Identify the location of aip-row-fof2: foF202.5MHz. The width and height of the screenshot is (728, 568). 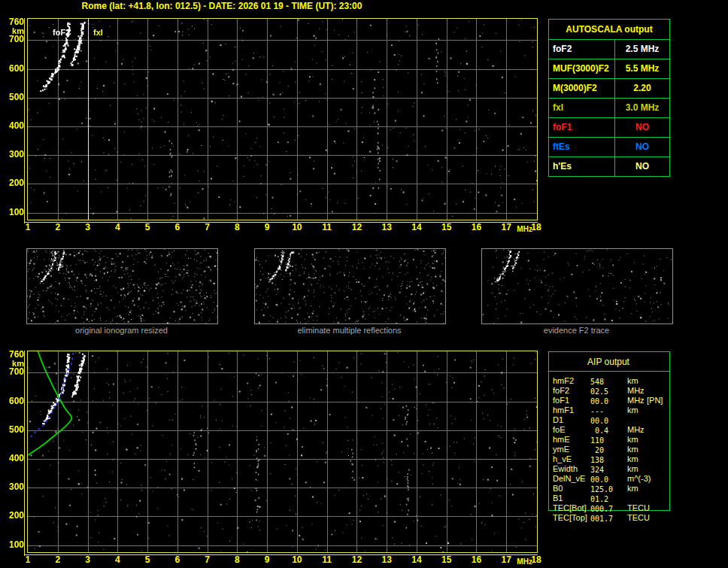
(609, 391).